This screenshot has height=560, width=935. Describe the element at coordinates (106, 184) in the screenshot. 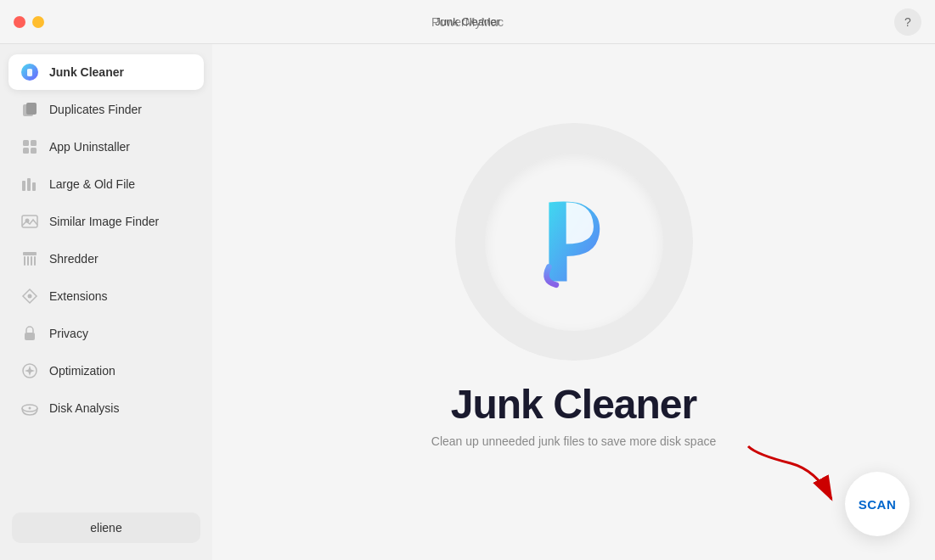

I see `sidebar-item-large-old-file: Large & Old File` at that location.